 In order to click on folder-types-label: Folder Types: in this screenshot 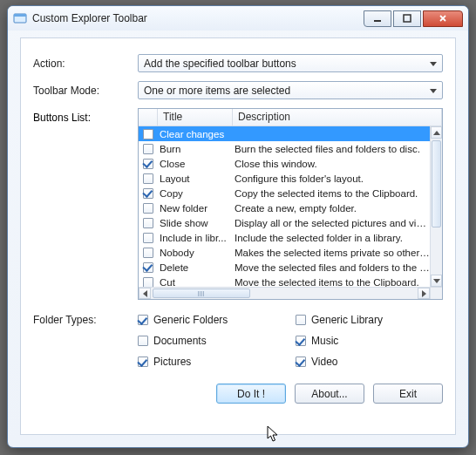, I will do `click(85, 341)`.